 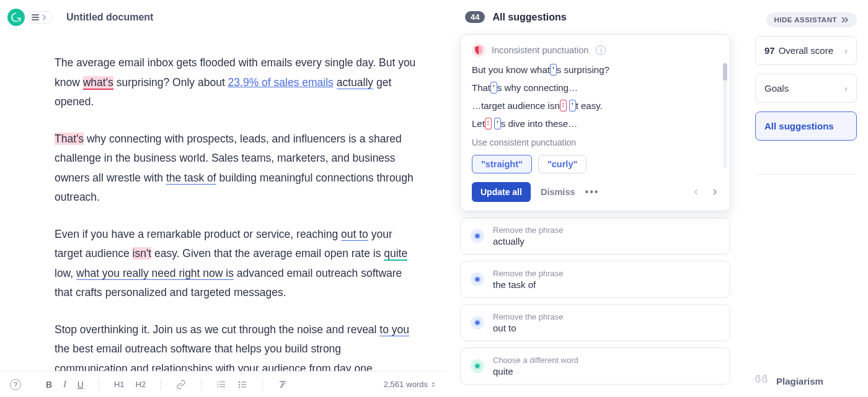 I want to click on card-value: the task of, so click(x=528, y=285).